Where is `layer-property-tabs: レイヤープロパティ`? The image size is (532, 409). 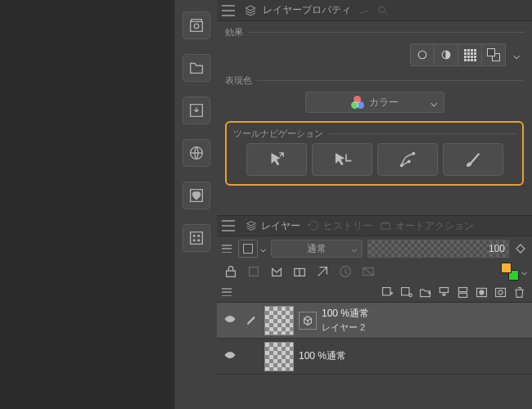 layer-property-tabs: レイヤープロパティ is located at coordinates (375, 11).